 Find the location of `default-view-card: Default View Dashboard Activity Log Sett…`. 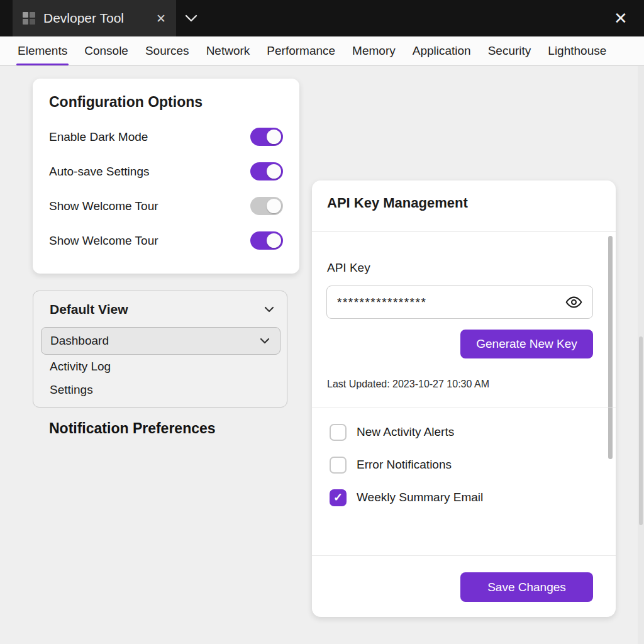

default-view-card: Default View Dashboard Activity Log Sett… is located at coordinates (160, 349).